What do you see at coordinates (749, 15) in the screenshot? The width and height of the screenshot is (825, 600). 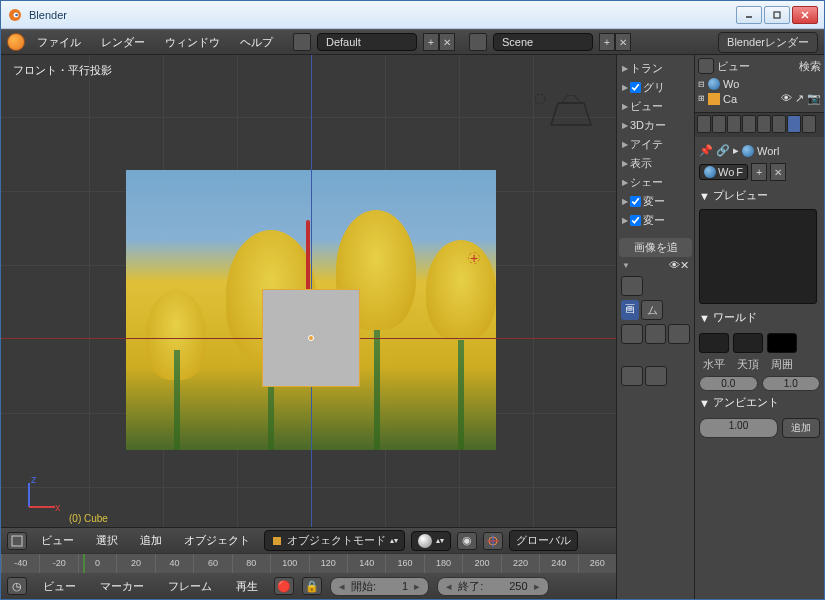 I see `minimize-button` at bounding box center [749, 15].